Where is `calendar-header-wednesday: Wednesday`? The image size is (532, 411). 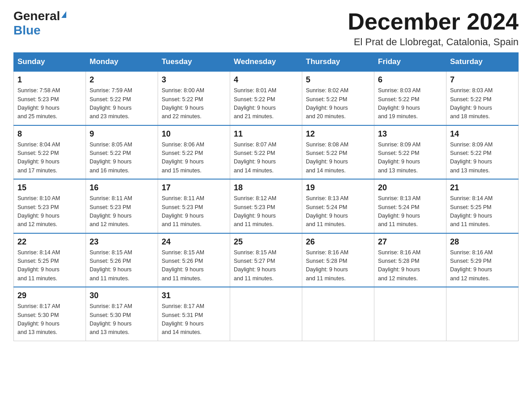 calendar-header-wednesday: Wednesday is located at coordinates (266, 62).